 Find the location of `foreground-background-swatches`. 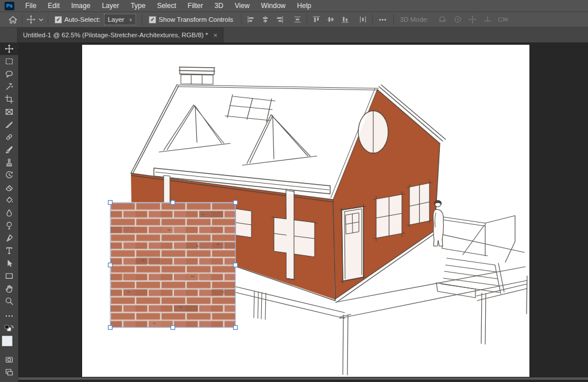

foreground-background-swatches is located at coordinates (9, 344).